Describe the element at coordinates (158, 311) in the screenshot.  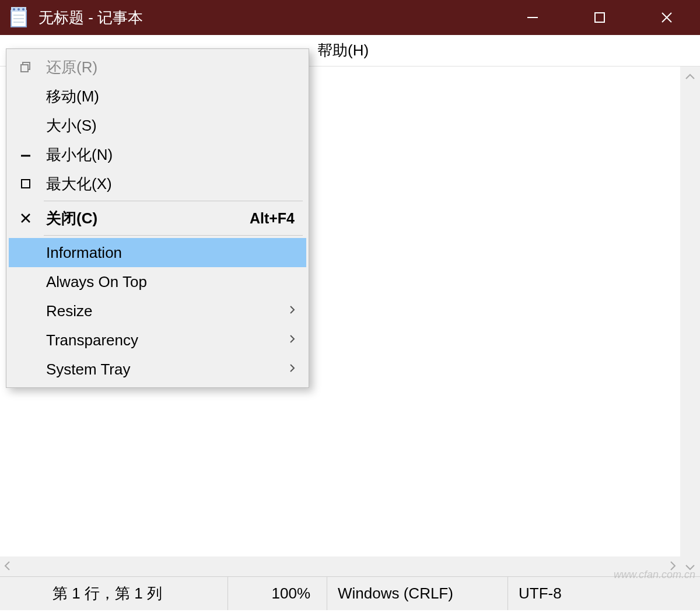
I see `menu-item: Resize` at that location.